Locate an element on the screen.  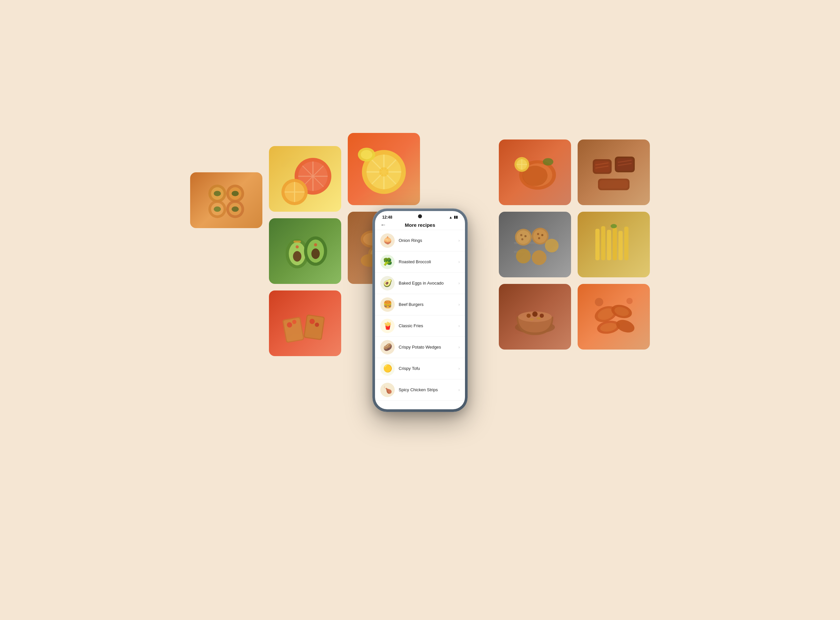
camera-notch is located at coordinates (420, 216).